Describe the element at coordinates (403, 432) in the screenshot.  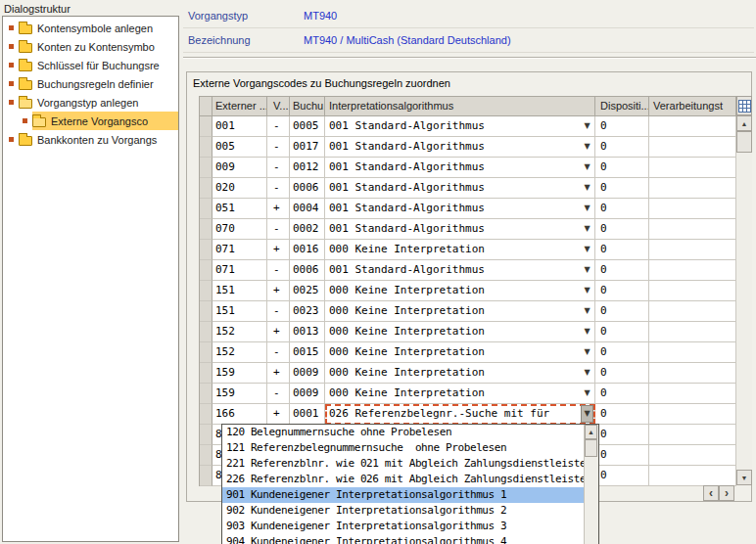
I see `dropdown-item: 120 Belegnummernsuche ohne Probelesen` at that location.